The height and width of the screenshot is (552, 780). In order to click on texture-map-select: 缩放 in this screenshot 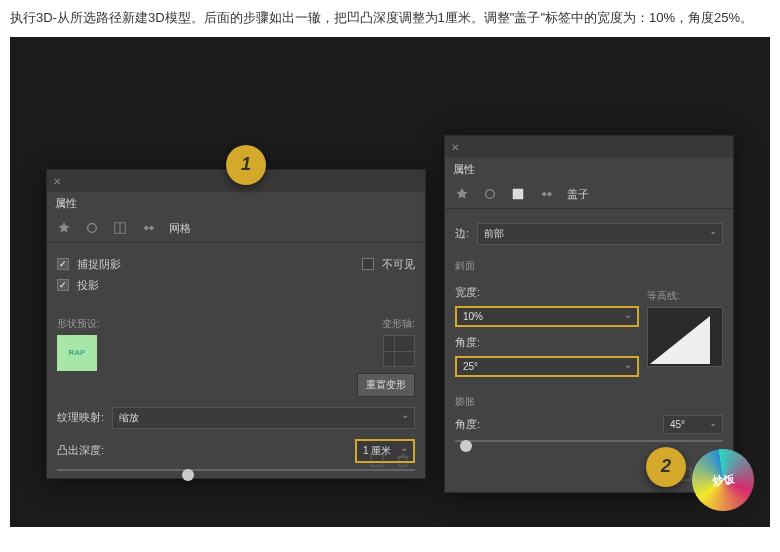, I will do `click(264, 418)`.